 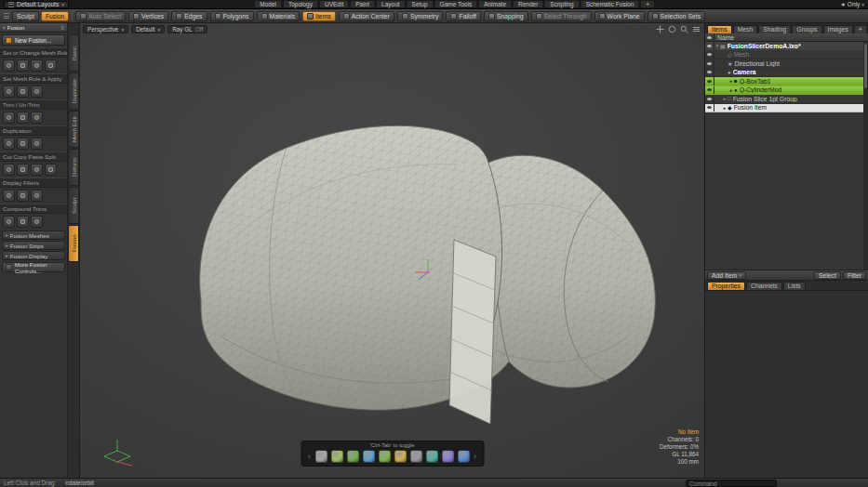 I want to click on select-button: Select, so click(x=828, y=275).